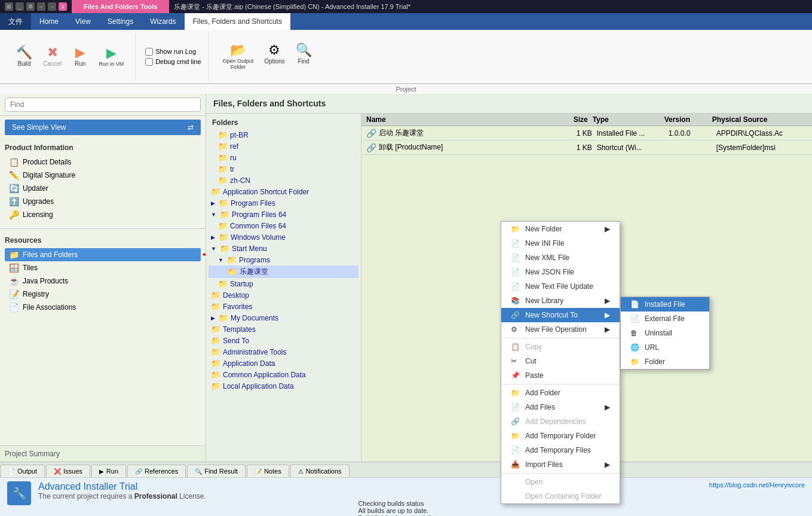  Describe the element at coordinates (238, 22) in the screenshot. I see `menu-item-files-folders: Files, Folders and Shortcuts` at that location.